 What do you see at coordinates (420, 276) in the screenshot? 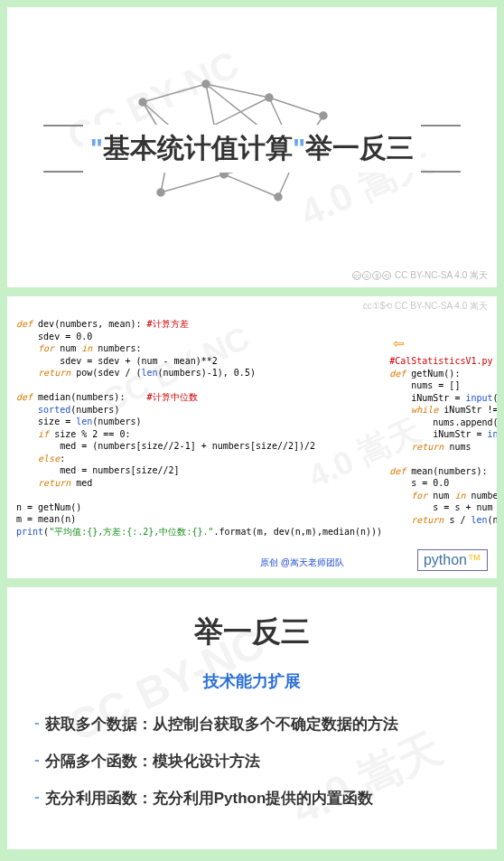
I see `license-footer: cc①$⟲ CC BY-NC-SA 4.0 嵩天` at bounding box center [420, 276].